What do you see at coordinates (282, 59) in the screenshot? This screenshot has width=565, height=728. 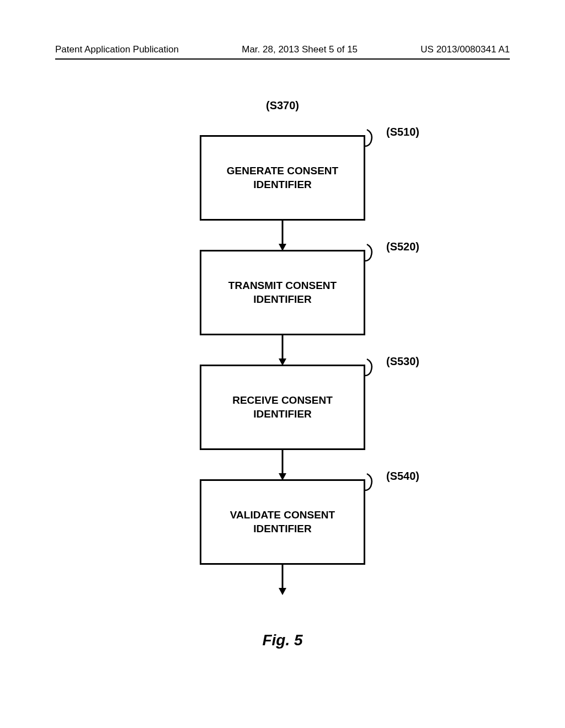 I see `header-divider` at bounding box center [282, 59].